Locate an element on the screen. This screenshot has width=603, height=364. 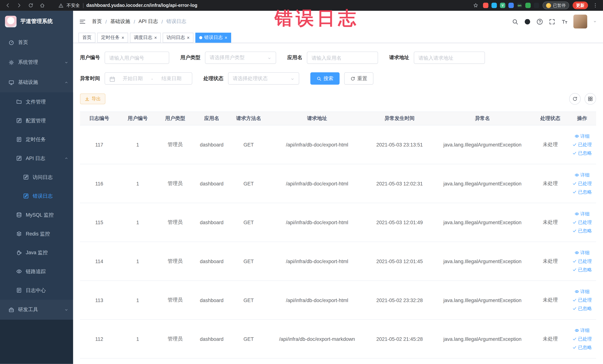
sidebar-item-mysql-monitor: MySQL 监控 is located at coordinates (36, 215).